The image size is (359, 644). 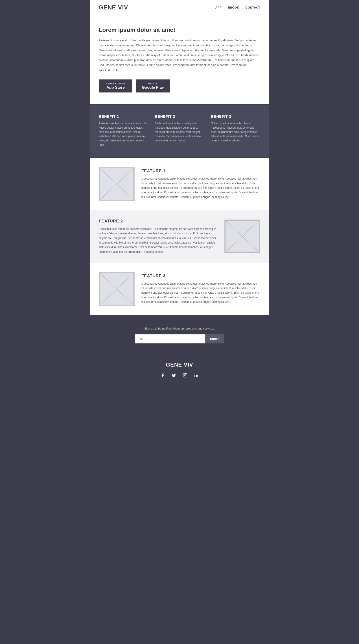 What do you see at coordinates (179, 335) in the screenshot?
I see `signup-section: Sign up to be notified about our product…` at bounding box center [179, 335].